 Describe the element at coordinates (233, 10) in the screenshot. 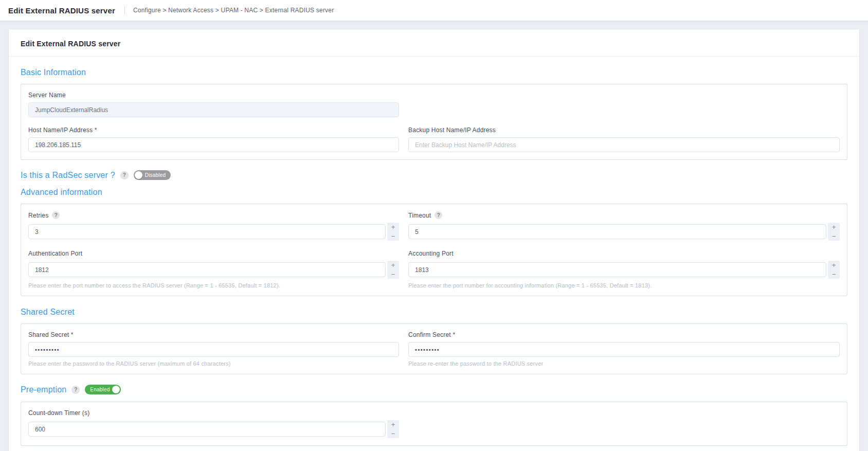

I see `breadcrumb: Configure > Network Access > UPAM - NAC …` at that location.